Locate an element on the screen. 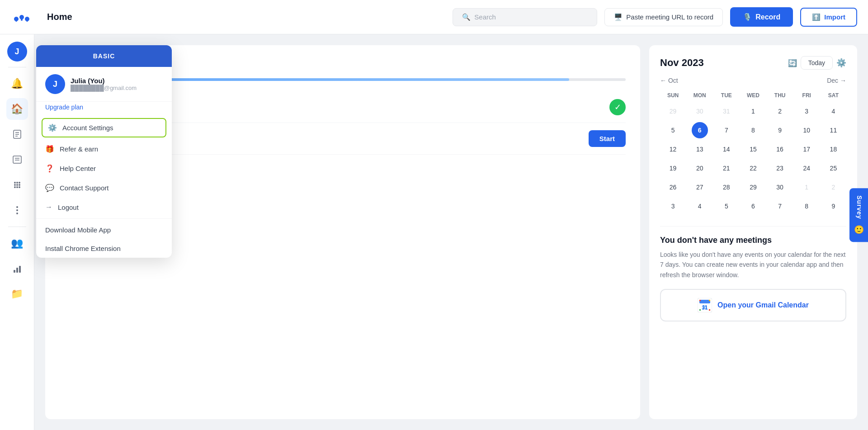 Image resolution: width=868 pixels, height=430 pixels. cal-day: 14 is located at coordinates (726, 149).